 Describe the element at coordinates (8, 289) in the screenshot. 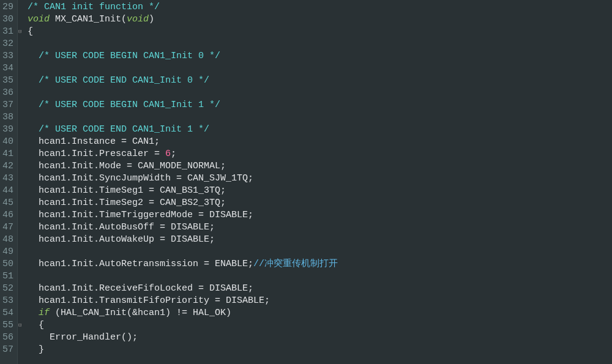

I see `line-number: 52` at that location.